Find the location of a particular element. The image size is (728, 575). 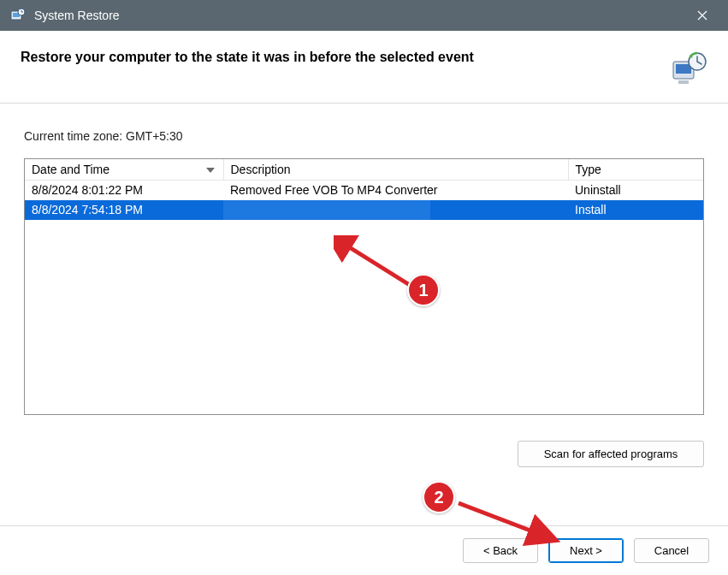

next-button: Next > is located at coordinates (586, 551).